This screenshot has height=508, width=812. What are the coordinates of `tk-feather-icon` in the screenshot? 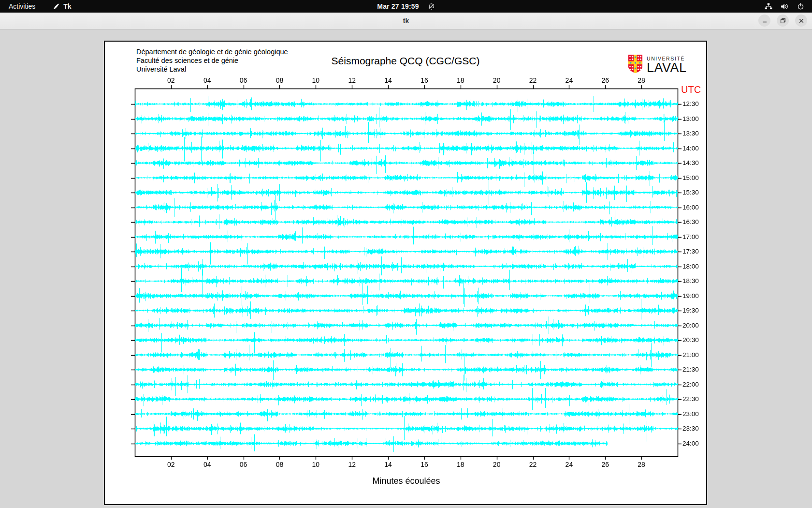 It's located at (56, 7).